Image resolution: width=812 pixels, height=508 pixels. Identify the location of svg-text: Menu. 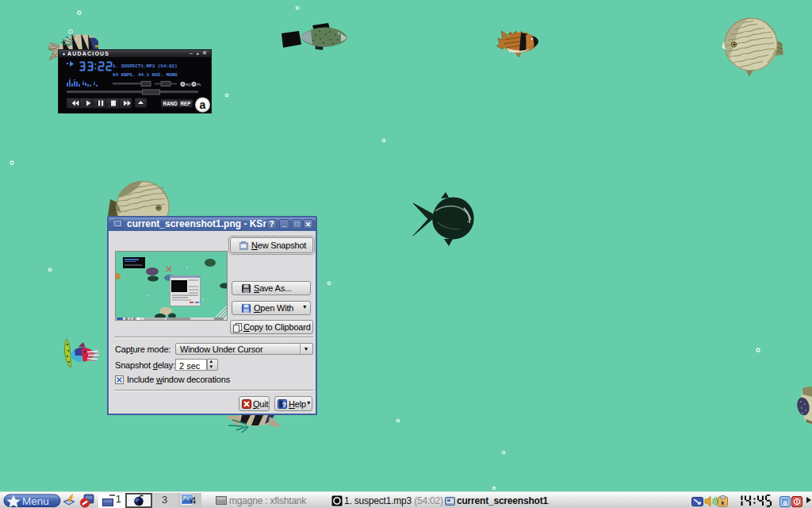
(36, 502).